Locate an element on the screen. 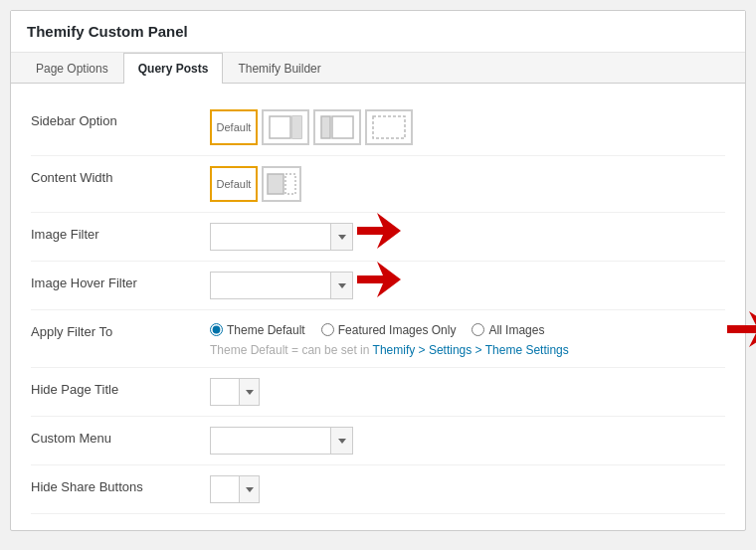  field-hide-share-buttons: Hide Share Buttons is located at coordinates (378, 489).